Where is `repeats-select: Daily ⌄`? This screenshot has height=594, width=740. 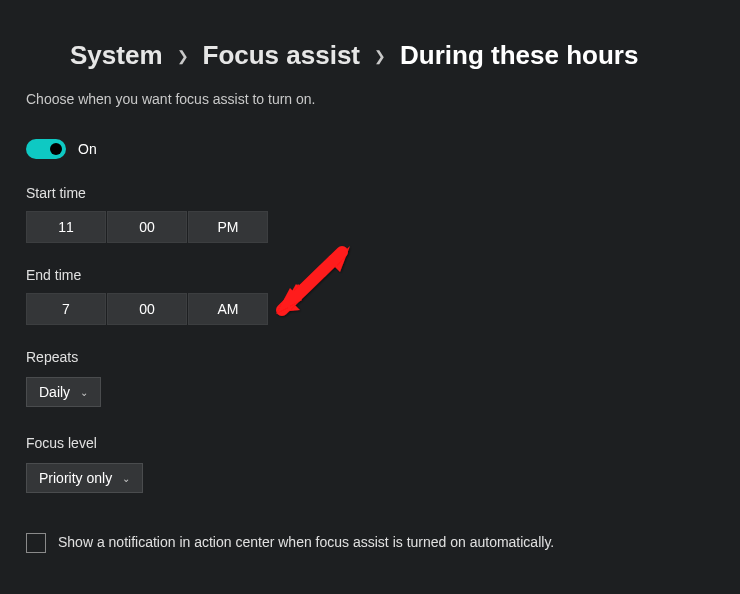 repeats-select: Daily ⌄ is located at coordinates (64, 392).